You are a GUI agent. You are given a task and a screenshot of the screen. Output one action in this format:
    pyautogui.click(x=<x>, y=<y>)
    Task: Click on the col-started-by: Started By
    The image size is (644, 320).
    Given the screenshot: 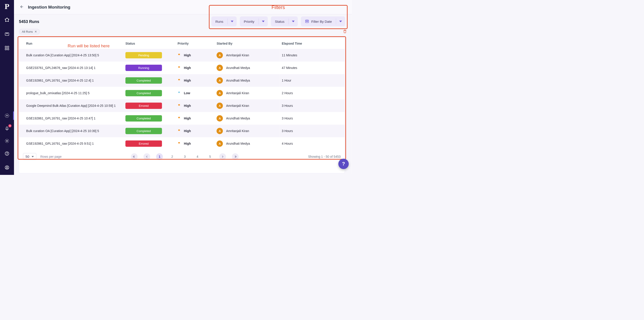 What is the action you would take?
    pyautogui.click(x=247, y=43)
    